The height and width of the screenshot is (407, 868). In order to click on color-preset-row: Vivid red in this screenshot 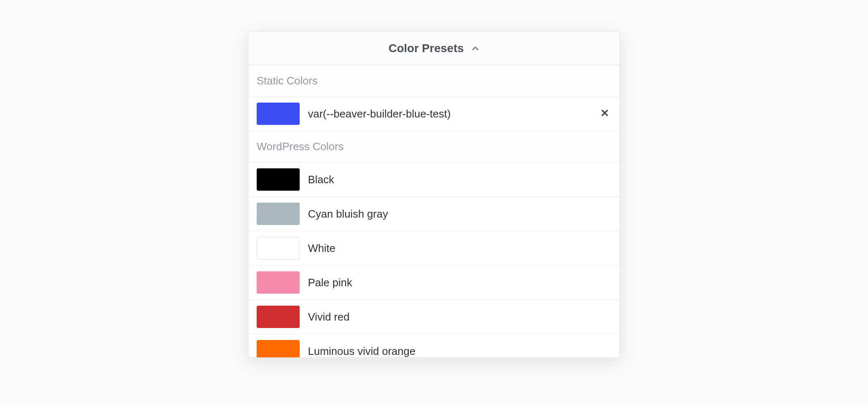, I will do `click(434, 317)`.